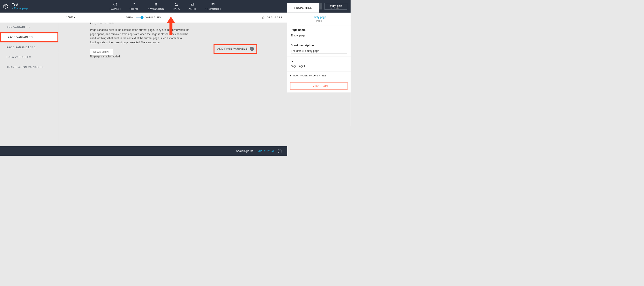 This screenshot has width=644, height=286. Describe the element at coordinates (140, 36) in the screenshot. I see `section-description: Page variables exist in the context of t…` at that location.